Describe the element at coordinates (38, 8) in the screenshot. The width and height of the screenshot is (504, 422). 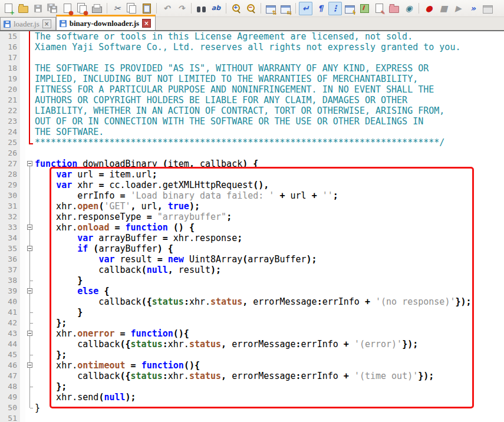
I see `save-icon` at that location.